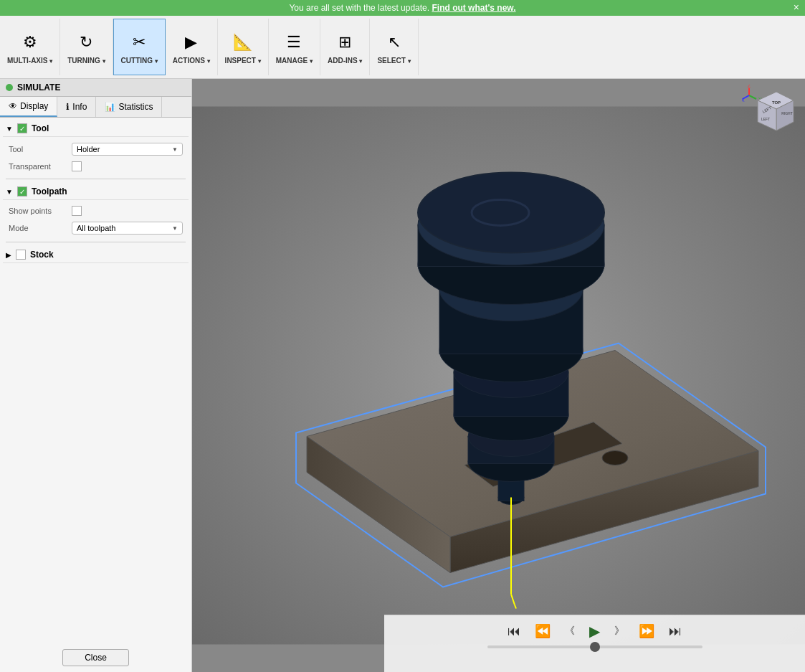 The height and width of the screenshot is (672, 805). I want to click on tool-field-label: Tool, so click(37, 149).